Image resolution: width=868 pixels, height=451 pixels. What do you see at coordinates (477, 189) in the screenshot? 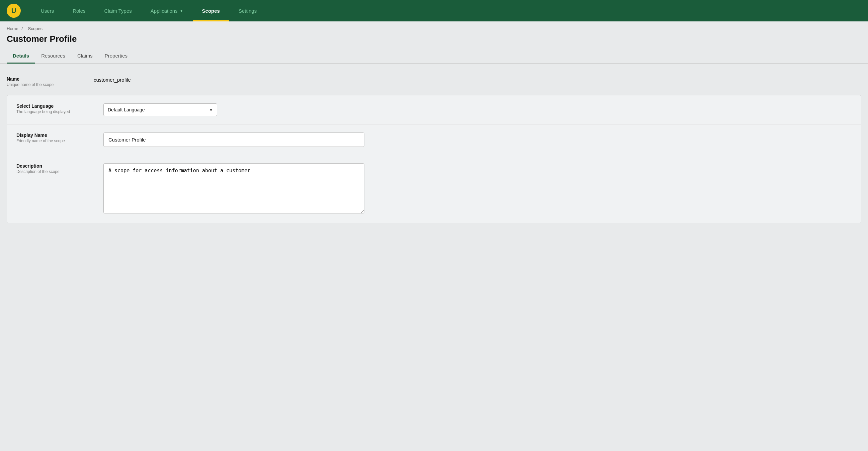
I see `description-input-wrapper: A scope for access information about a c…` at bounding box center [477, 189].